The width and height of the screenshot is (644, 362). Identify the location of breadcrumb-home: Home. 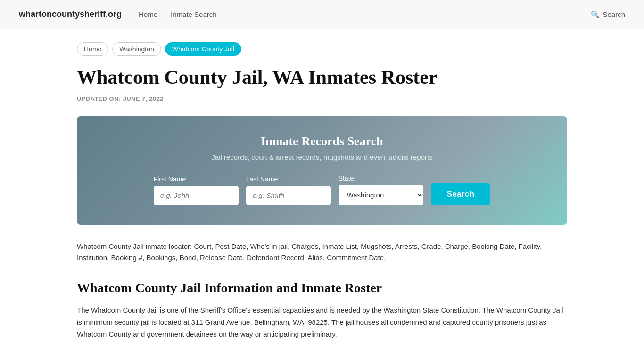
(92, 49).